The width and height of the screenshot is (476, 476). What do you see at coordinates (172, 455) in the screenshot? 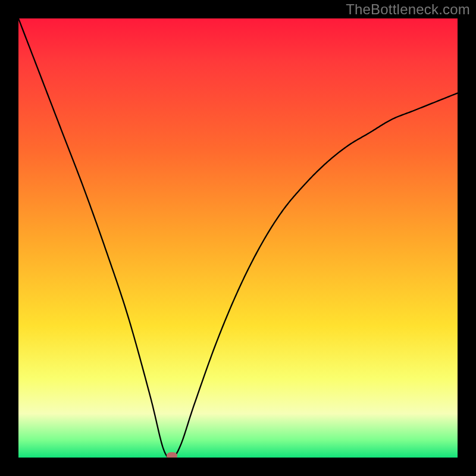
I see `minimum-marker` at bounding box center [172, 455].